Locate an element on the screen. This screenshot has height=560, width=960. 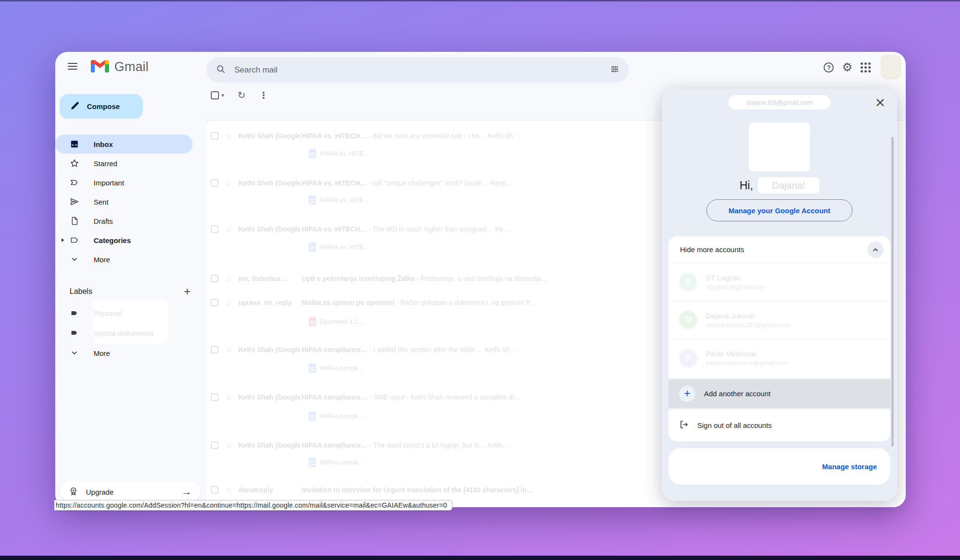
email-subject: Invitation to Interview for Urgent trans… is located at coordinates (417, 490).